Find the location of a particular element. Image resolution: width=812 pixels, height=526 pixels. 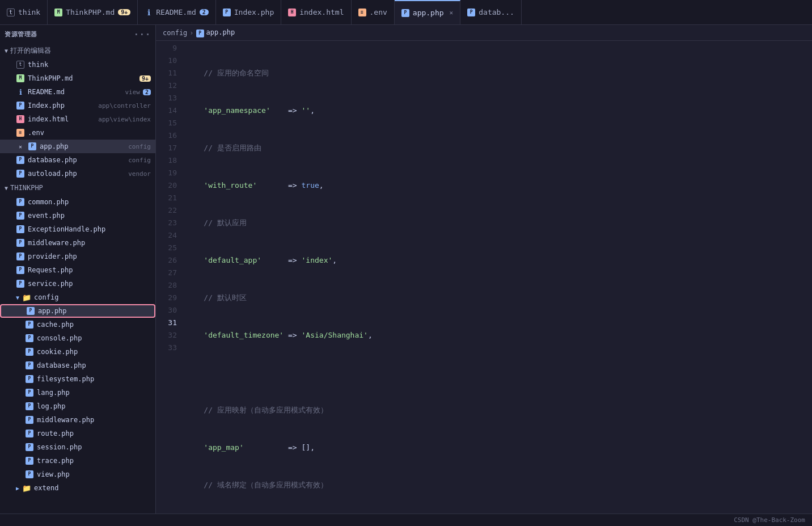

file-middleware-php: P middleware.php is located at coordinates (78, 243).